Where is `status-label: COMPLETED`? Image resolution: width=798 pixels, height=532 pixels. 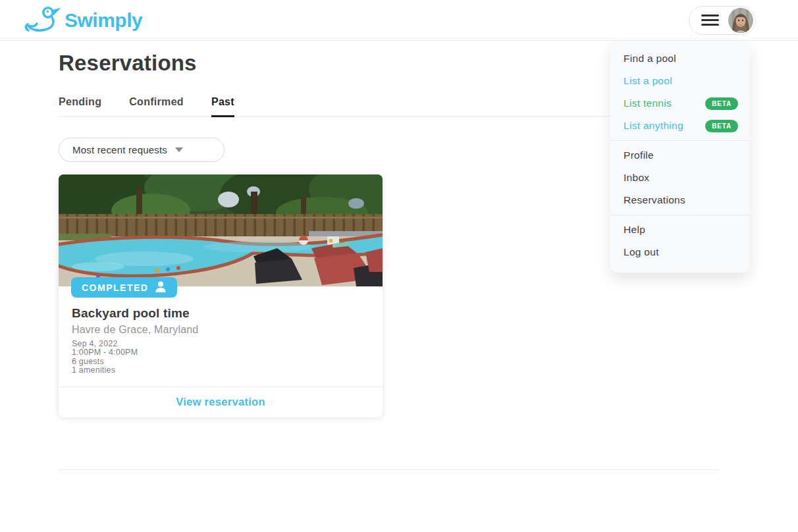
status-label: COMPLETED is located at coordinates (115, 288).